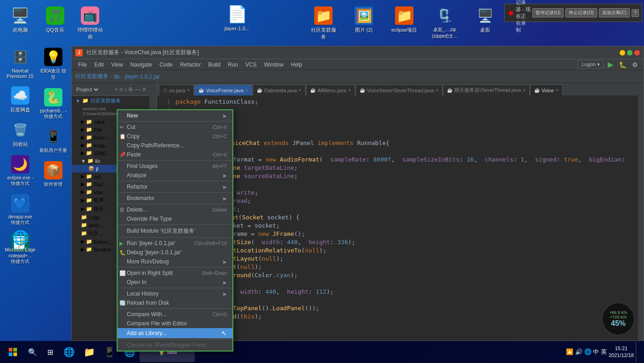  Describe the element at coordinates (90, 23) in the screenshot. I see `desktop-icon-bilibili: 📺 哔哩哔哩动画` at that location.